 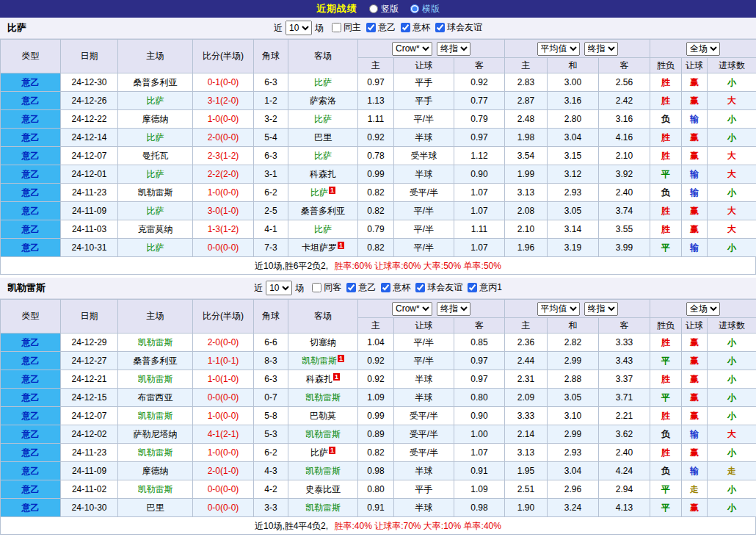 What do you see at coordinates (272, 248) in the screenshot?
I see `corners-cell: 7-3` at bounding box center [272, 248].